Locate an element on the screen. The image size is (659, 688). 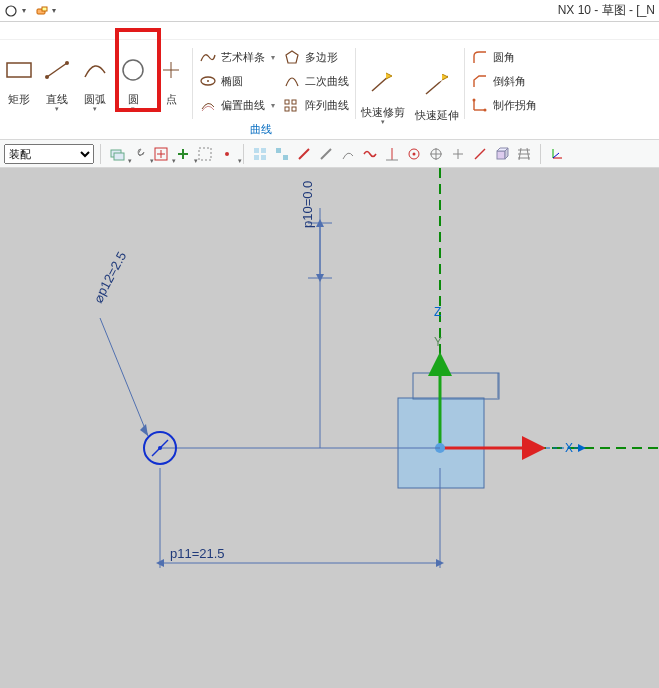
ellipse-button: 椭圆 is located at coordinates (237, 81).